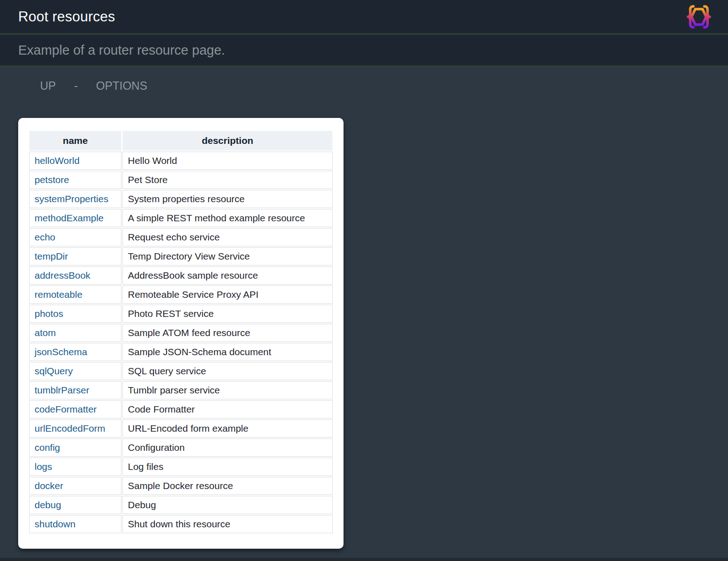  Describe the element at coordinates (228, 467) in the screenshot. I see `resource-description-cell: Log files` at that location.